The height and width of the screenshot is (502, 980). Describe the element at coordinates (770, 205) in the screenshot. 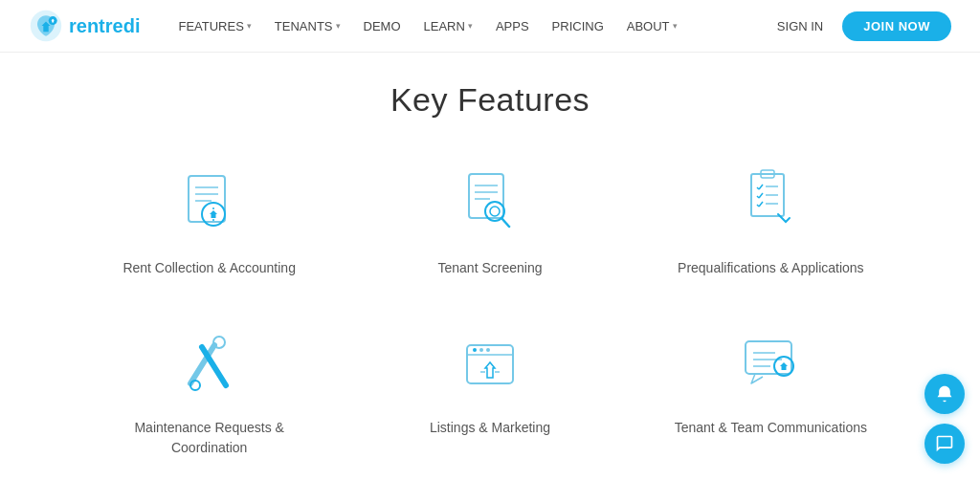

I see `prequalifications-icon` at that location.